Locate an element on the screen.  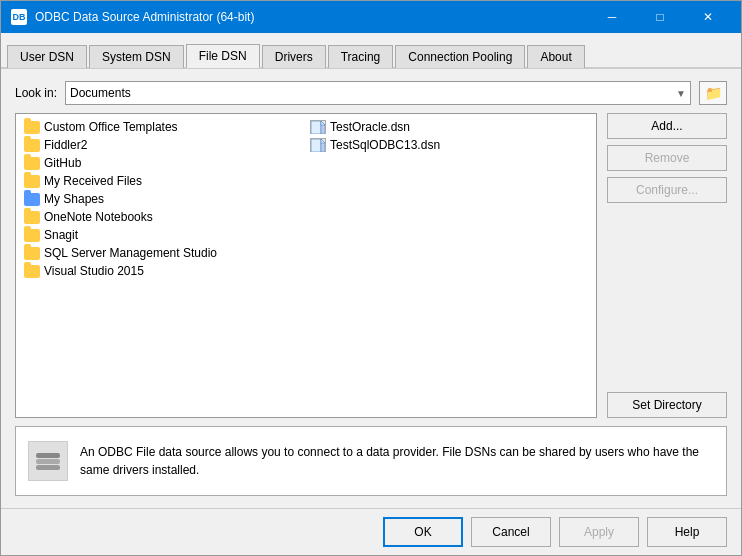
minimize-button: ─ is located at coordinates (612, 17).